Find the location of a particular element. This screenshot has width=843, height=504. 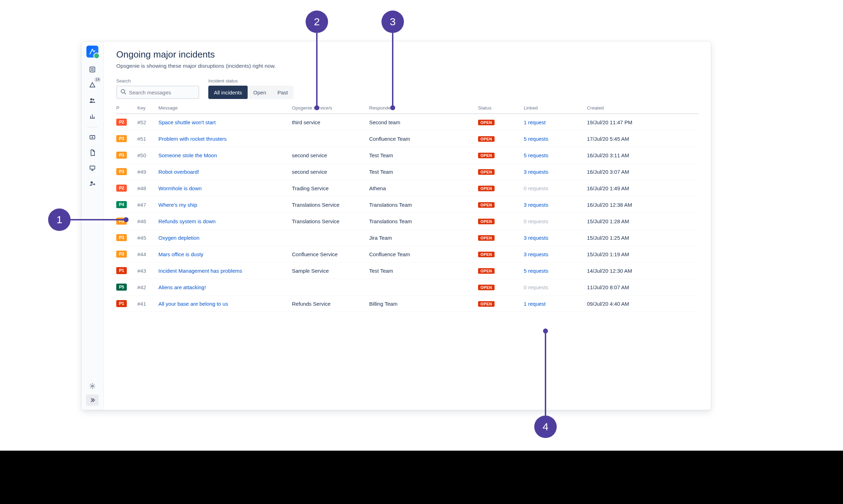

responders-cell: Athena is located at coordinates (424, 188).